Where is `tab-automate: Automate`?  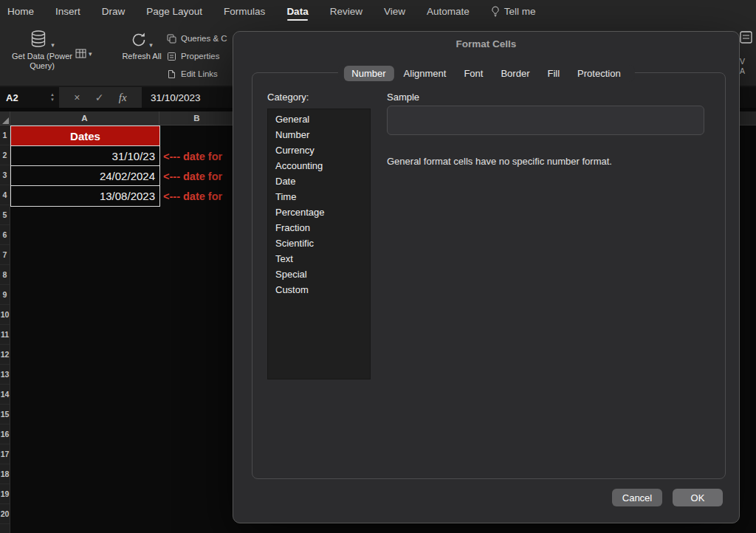
tab-automate: Automate is located at coordinates (448, 11).